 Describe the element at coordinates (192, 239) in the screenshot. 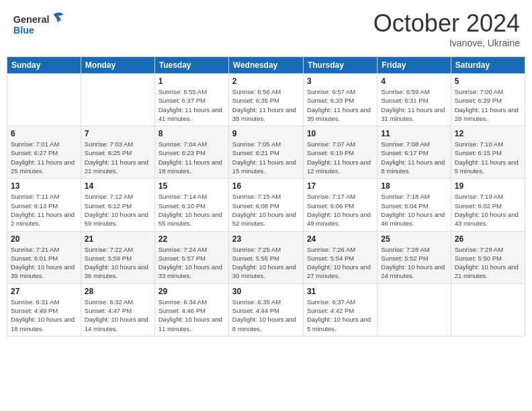

I see `day-number: 22` at that location.